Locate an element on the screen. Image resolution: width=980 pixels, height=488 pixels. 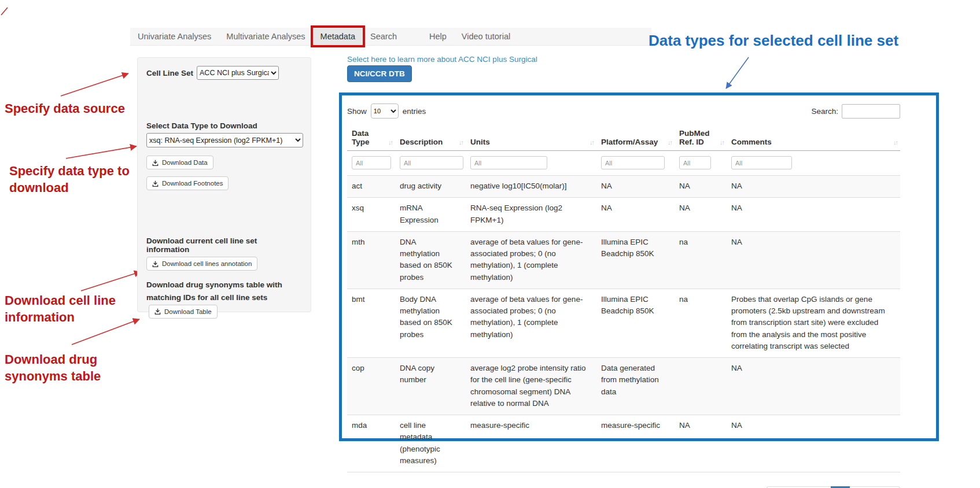
cell-data-type: act is located at coordinates (371, 187).